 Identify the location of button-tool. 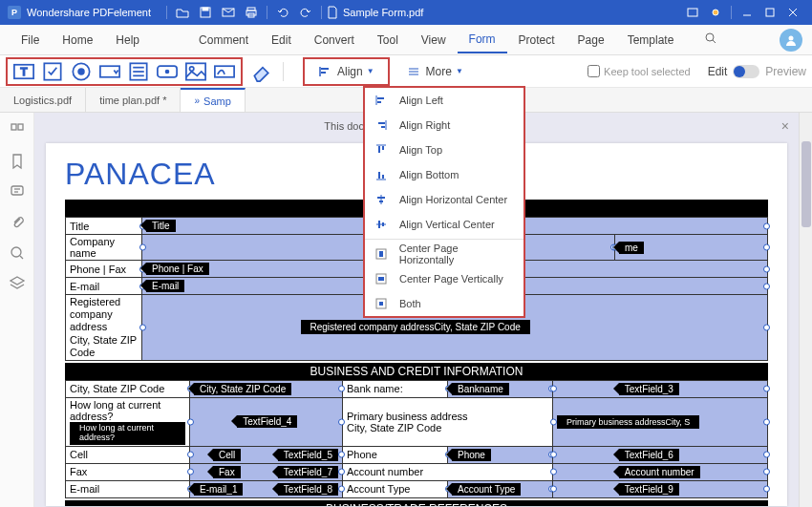
(167, 72).